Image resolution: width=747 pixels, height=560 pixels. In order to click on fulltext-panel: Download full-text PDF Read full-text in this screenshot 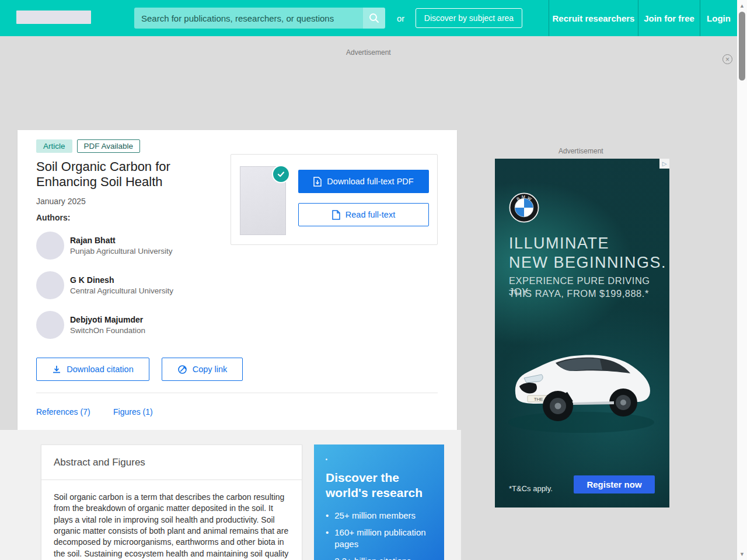, I will do `click(334, 200)`.